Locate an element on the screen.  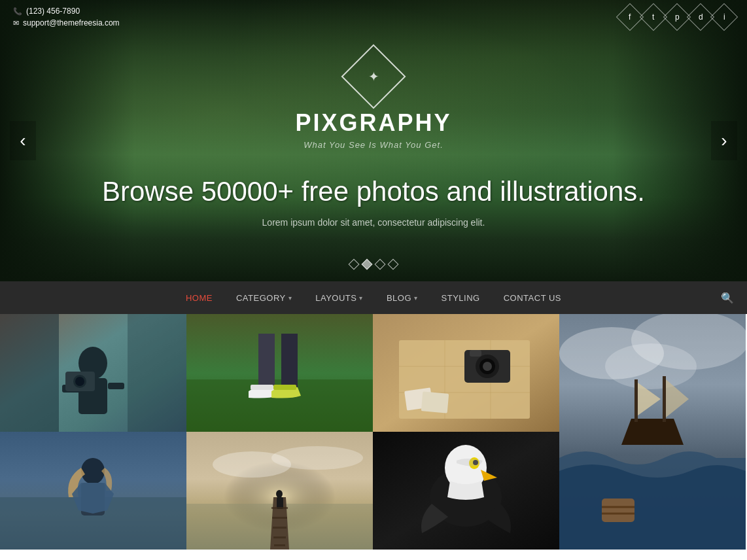
search-button: 🔍 is located at coordinates (727, 298).